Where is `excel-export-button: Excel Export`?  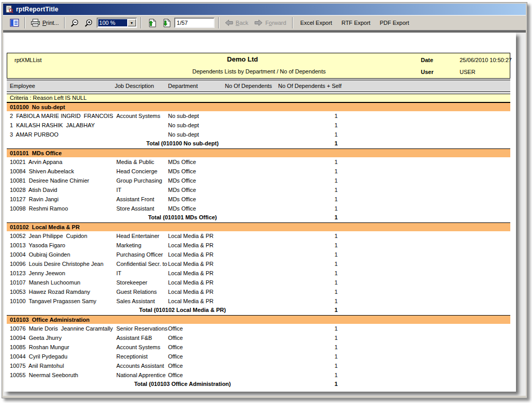
excel-export-button: Excel Export is located at coordinates (316, 23).